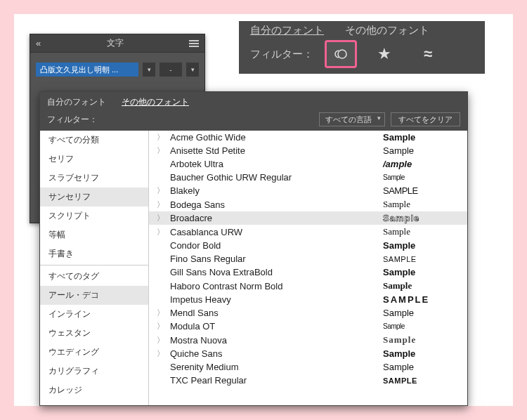 The width and height of the screenshot is (527, 420). I want to click on font-name-label: Mendl Sans, so click(274, 313).